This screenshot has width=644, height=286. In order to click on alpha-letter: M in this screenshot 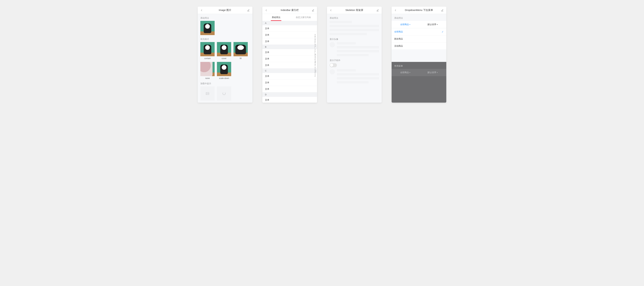, I will do `click(316, 54)`.